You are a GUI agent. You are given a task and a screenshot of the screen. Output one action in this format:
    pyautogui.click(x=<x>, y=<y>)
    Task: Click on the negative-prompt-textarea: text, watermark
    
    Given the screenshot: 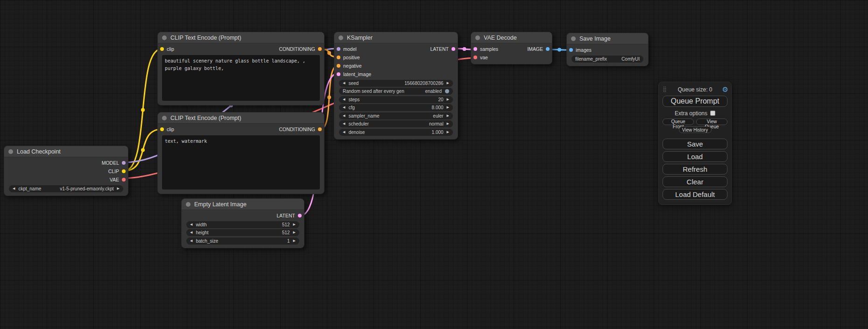 What is the action you would take?
    pyautogui.click(x=241, y=162)
    